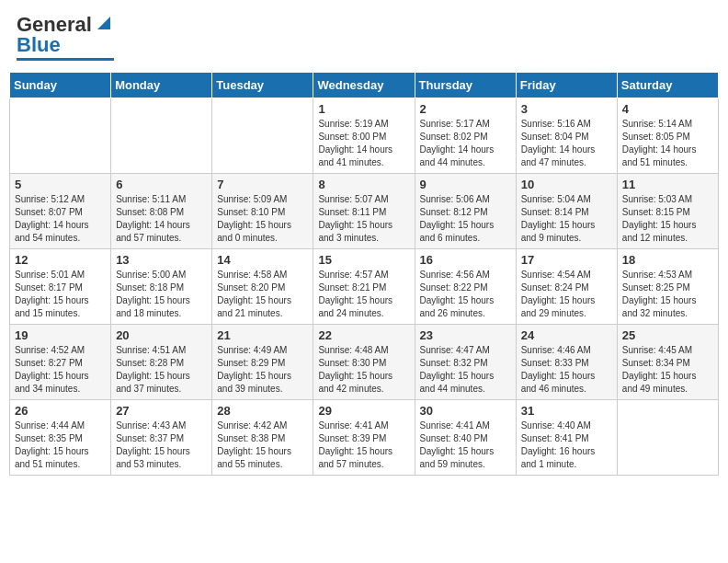  I want to click on day-number: 5, so click(61, 184).